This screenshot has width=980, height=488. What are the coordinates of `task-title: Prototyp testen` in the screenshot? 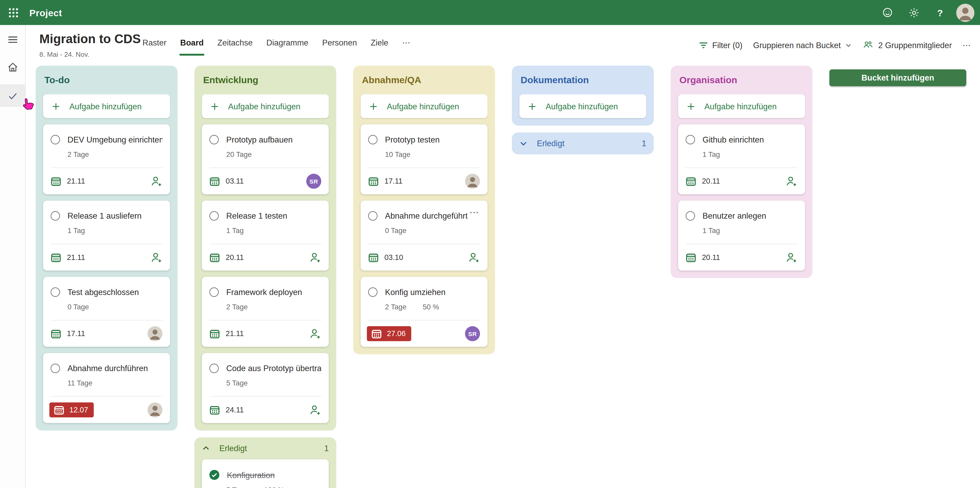 It's located at (412, 140).